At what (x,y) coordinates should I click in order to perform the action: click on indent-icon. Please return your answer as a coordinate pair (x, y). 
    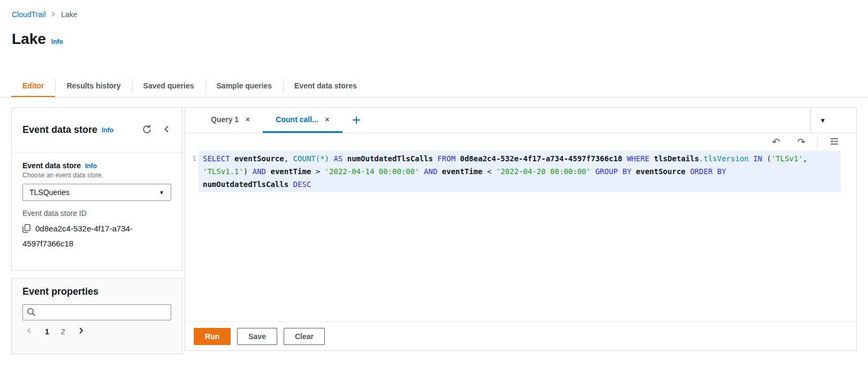
    Looking at the image, I should click on (834, 143).